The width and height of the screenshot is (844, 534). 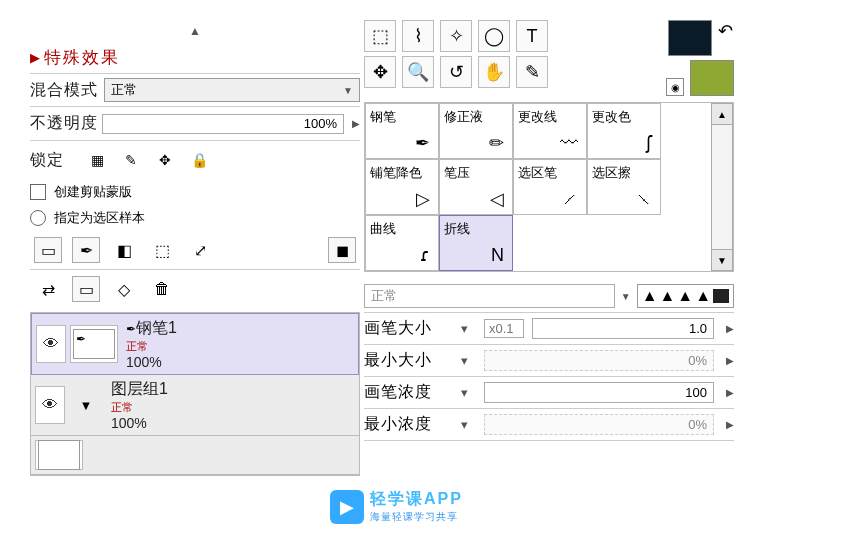 I want to click on sample-radio, so click(x=38, y=218).